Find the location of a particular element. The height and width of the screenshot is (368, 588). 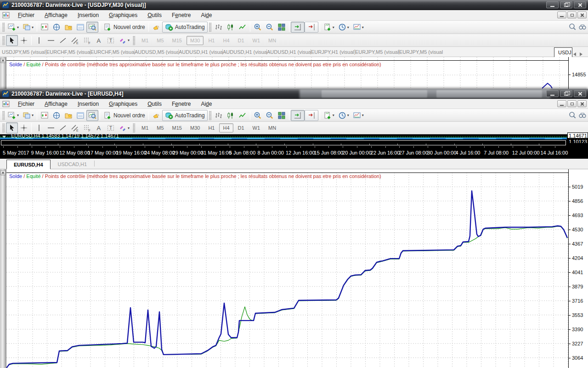

chart-tab: AUDUSD,M5 (visual) is located at coordinates (156, 52).